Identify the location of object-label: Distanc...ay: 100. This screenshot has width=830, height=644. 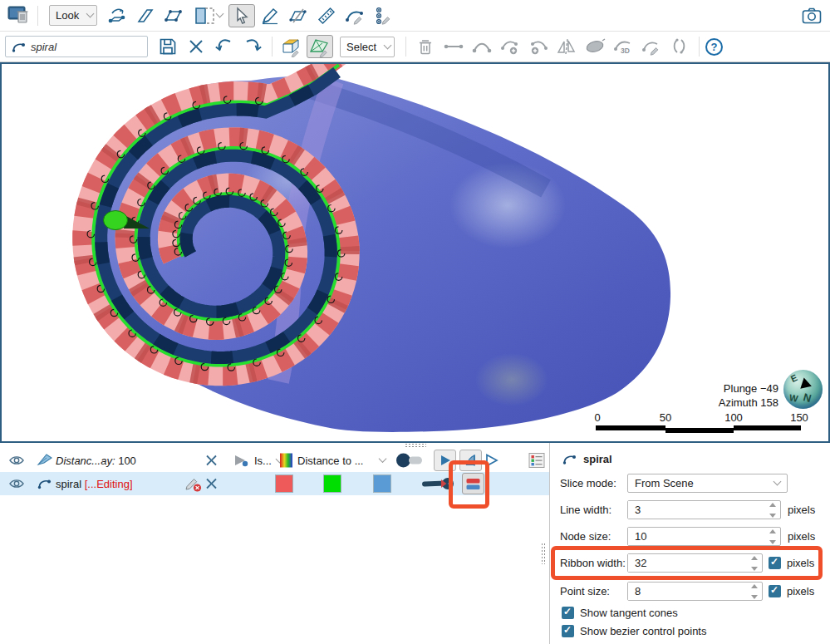
(96, 460).